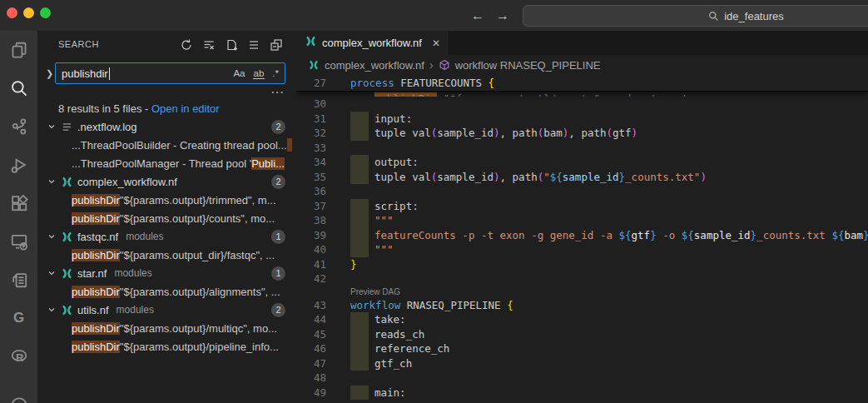 The width and height of the screenshot is (868, 403). Describe the element at coordinates (311, 306) in the screenshot. I see `line-number: 43` at that location.